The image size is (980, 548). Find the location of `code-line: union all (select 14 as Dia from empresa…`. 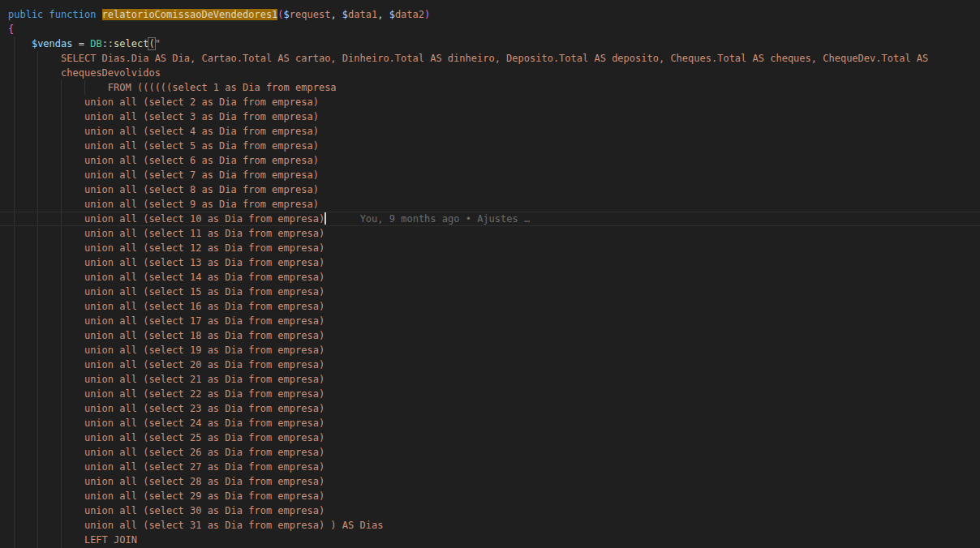

code-line: union all (select 14 as Dia from empresa… is located at coordinates (490, 277).